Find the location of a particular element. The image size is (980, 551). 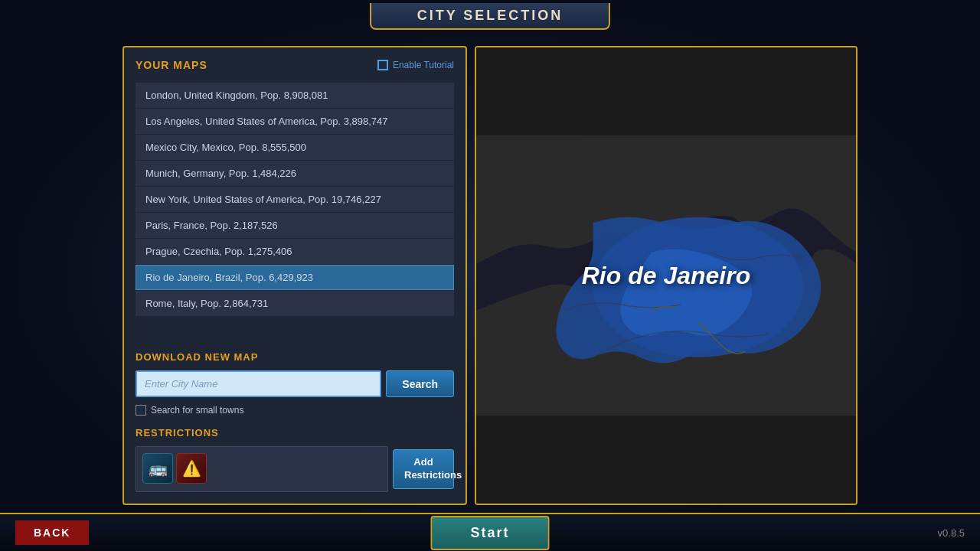

search-button: Search is located at coordinates (420, 384).